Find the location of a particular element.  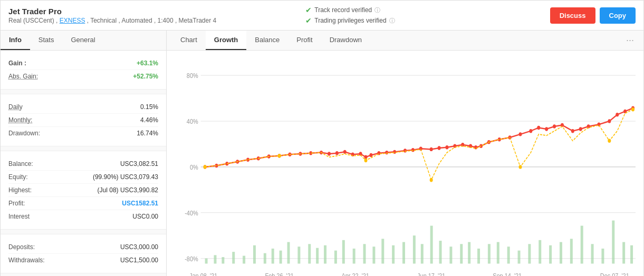

tab-general: General is located at coordinates (83, 40).